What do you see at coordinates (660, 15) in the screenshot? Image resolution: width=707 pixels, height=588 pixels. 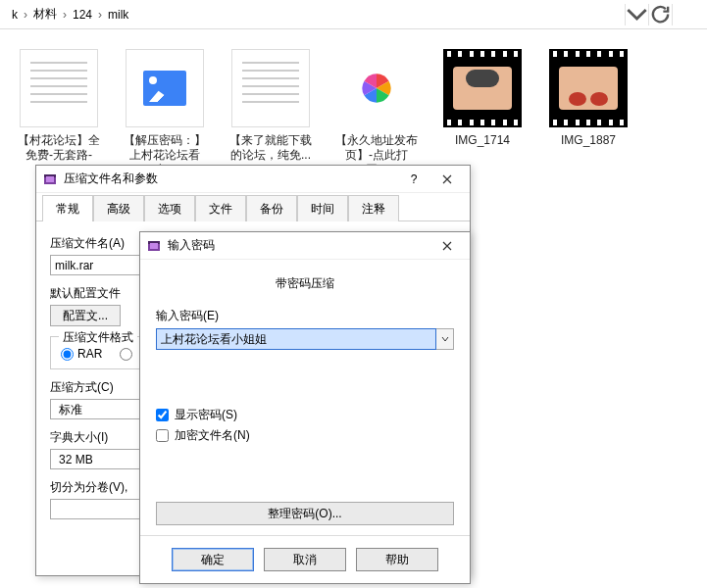 I see `refresh-button` at bounding box center [660, 15].